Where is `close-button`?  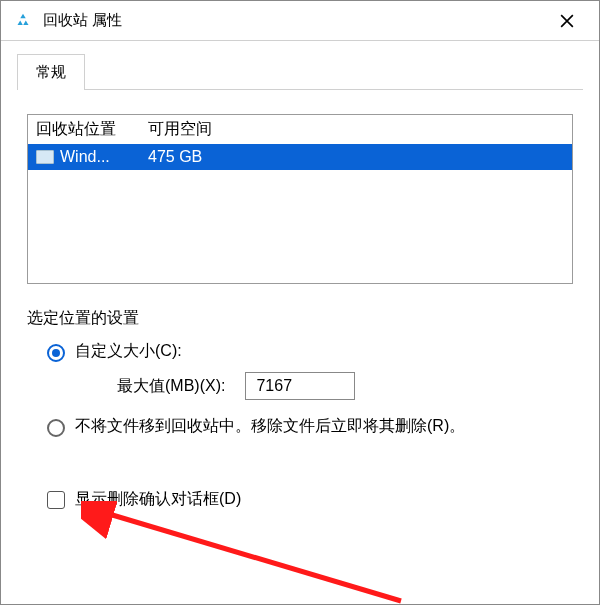
close-button is located at coordinates (567, 21).